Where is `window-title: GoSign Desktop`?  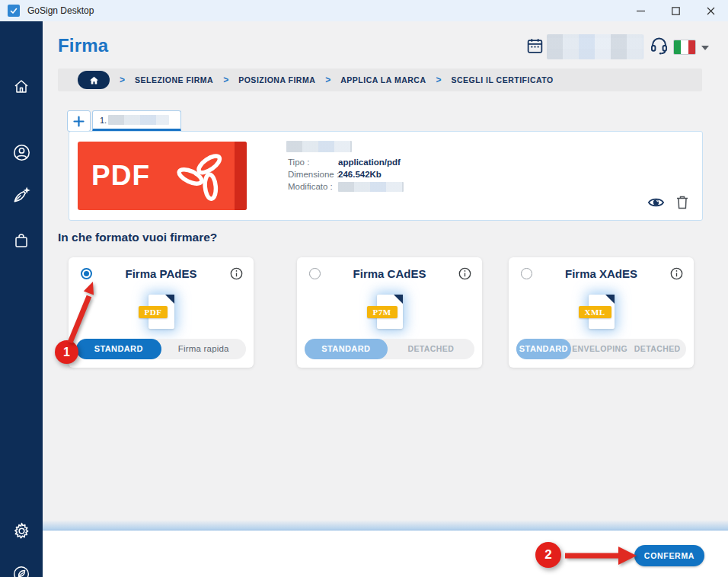
window-title: GoSign Desktop is located at coordinates (61, 11).